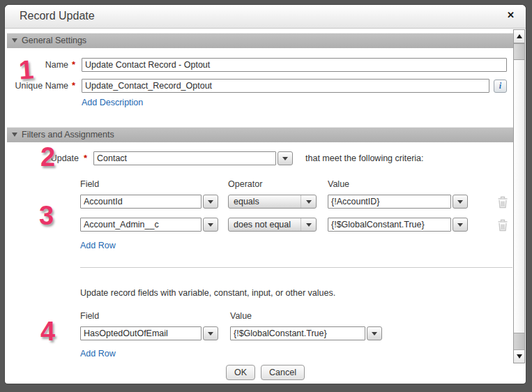  What do you see at coordinates (374, 333) in the screenshot?
I see `assignment-value-dropdown-button` at bounding box center [374, 333].